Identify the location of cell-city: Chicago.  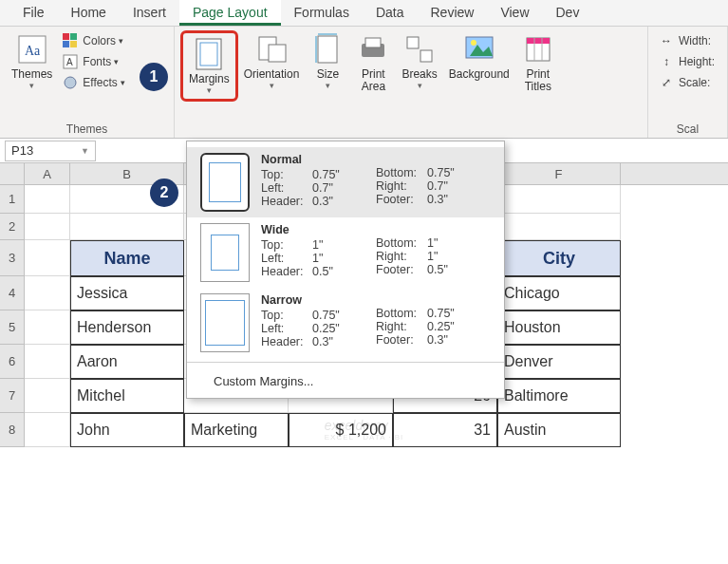
(559, 293).